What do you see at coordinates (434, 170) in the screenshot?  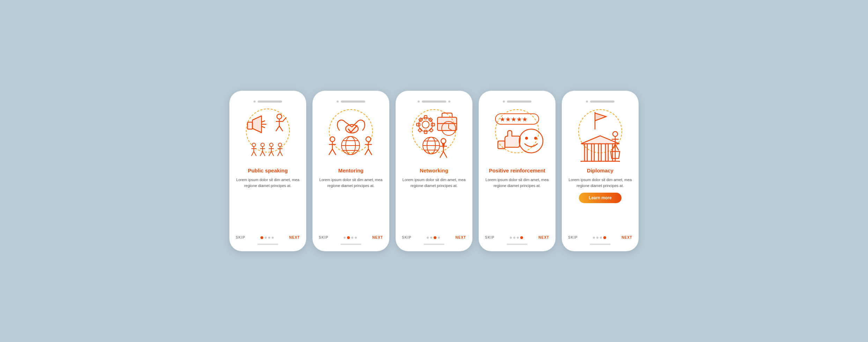 I see `phone-title: Networking` at bounding box center [434, 170].